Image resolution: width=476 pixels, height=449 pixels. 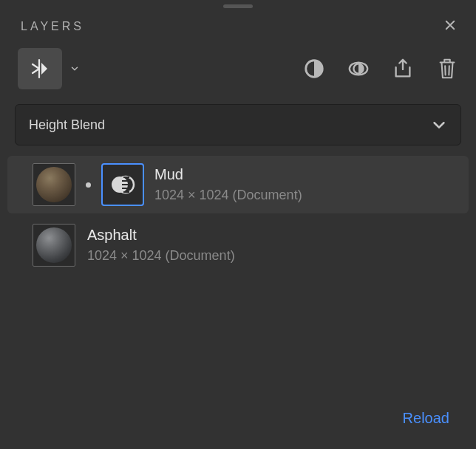 What do you see at coordinates (314, 69) in the screenshot?
I see `mask-icon` at bounding box center [314, 69].